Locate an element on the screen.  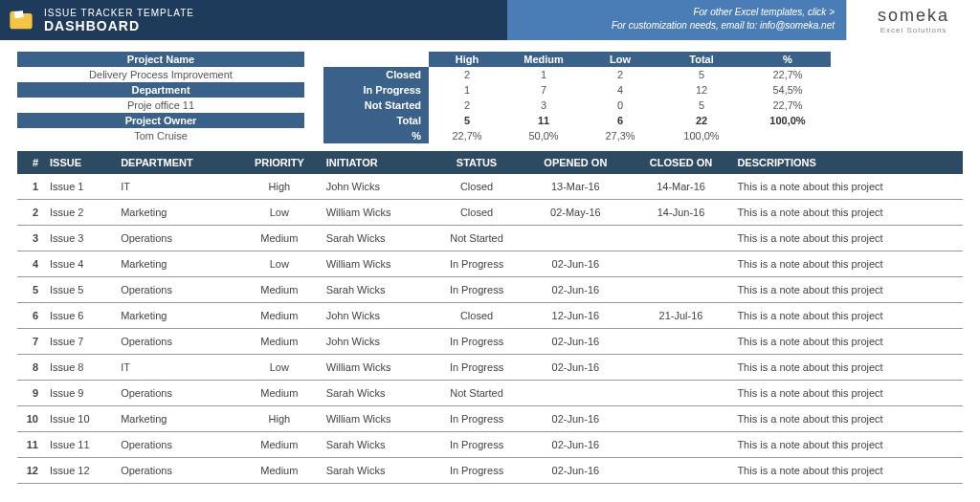
folder-icon is located at coordinates (21, 20).